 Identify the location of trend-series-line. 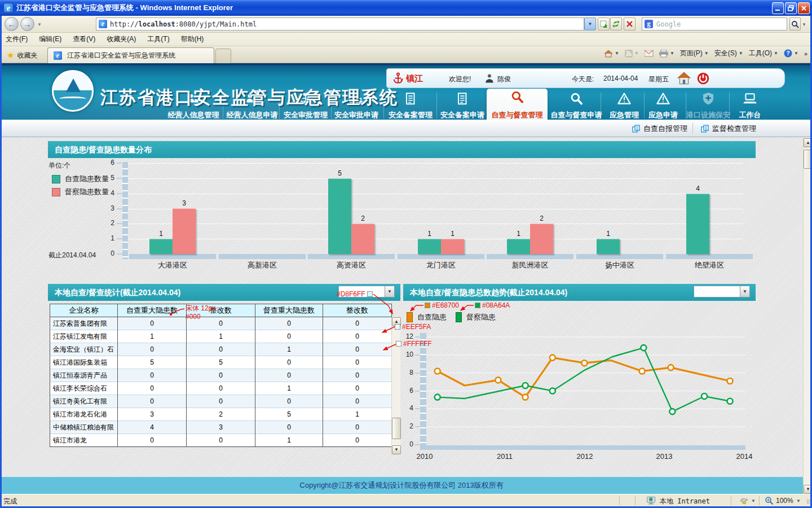
(584, 379).